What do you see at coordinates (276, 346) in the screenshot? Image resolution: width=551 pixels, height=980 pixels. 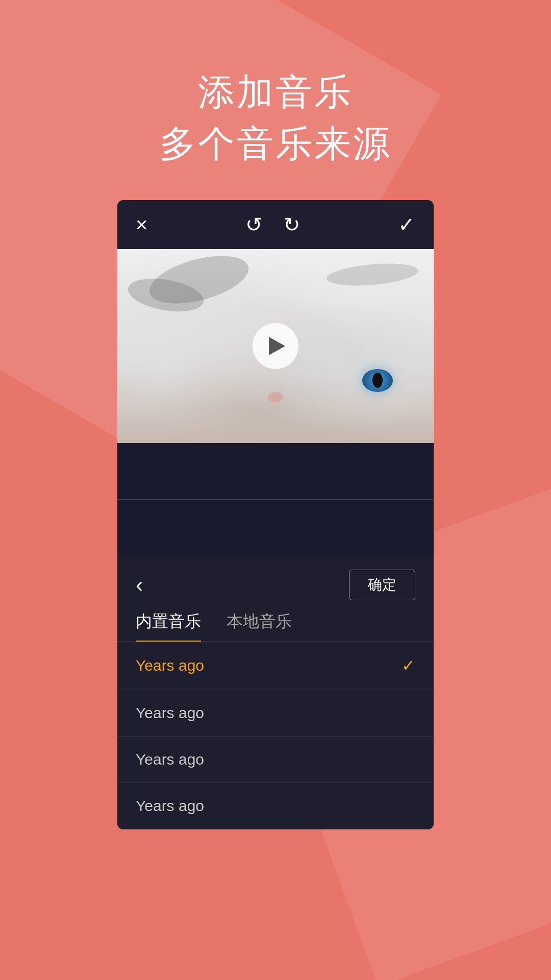 I see `video-preview` at bounding box center [276, 346].